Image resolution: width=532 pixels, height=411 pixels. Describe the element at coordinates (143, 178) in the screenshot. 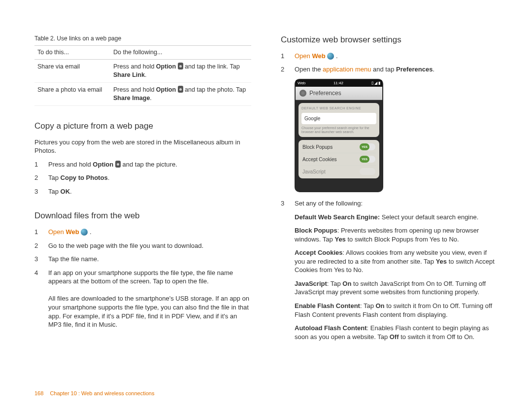

I see `copy-steps: 1Press and hold Option and tap the pictu…` at that location.